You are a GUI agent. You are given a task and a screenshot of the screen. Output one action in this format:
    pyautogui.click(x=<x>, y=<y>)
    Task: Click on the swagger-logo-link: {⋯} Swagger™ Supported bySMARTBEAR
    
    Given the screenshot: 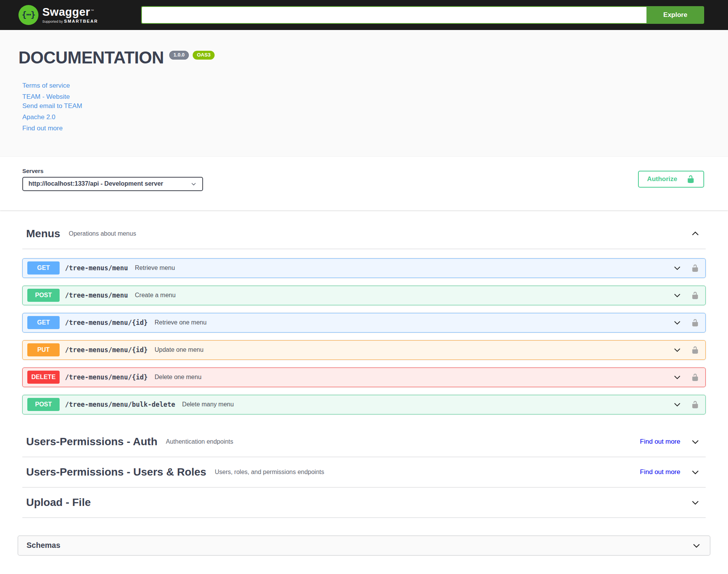 What is the action you would take?
    pyautogui.click(x=58, y=15)
    